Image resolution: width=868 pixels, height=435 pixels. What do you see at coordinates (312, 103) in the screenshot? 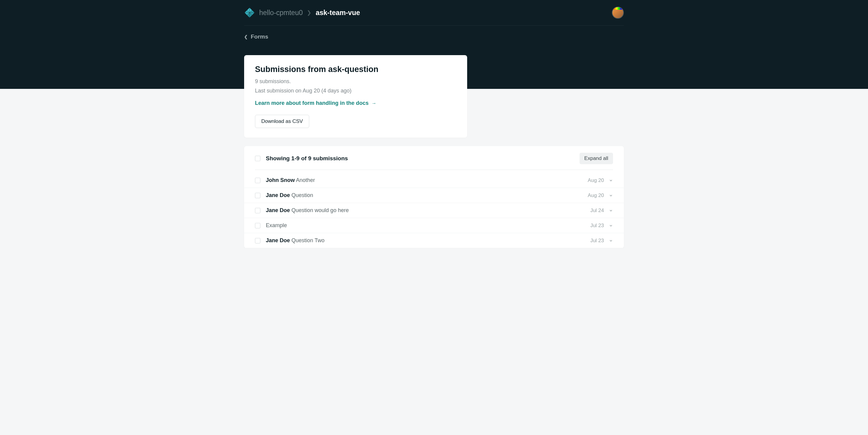
I see `docs-link-text: Learn more about form handling in the do…` at bounding box center [312, 103].